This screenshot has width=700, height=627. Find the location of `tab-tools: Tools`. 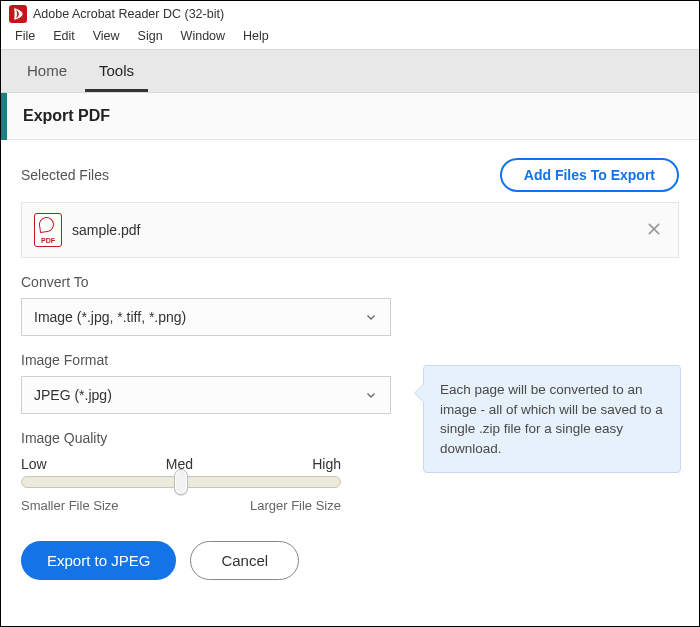

tab-tools: Tools is located at coordinates (116, 71).